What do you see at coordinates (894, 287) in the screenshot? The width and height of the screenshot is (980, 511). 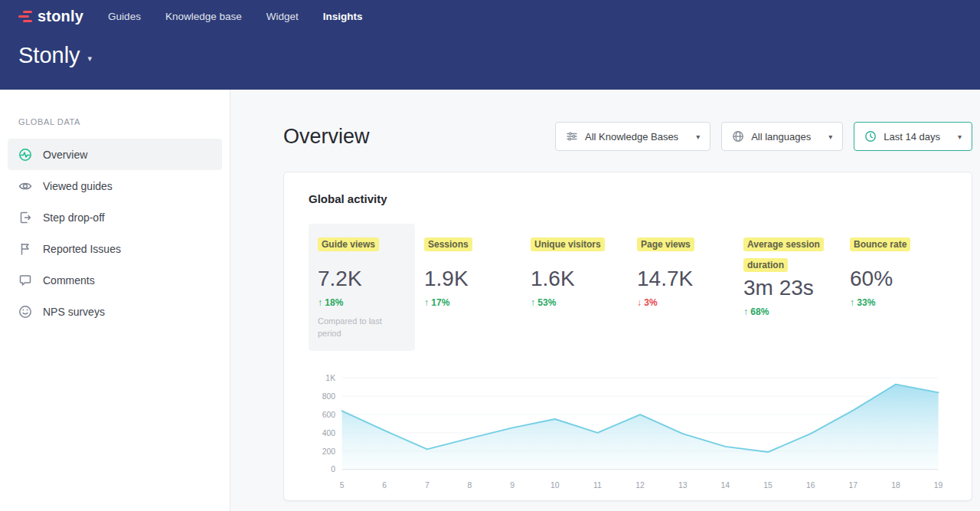 I see `metric-bounce-rate: Bounce rate 60% ↑ 33%` at bounding box center [894, 287].